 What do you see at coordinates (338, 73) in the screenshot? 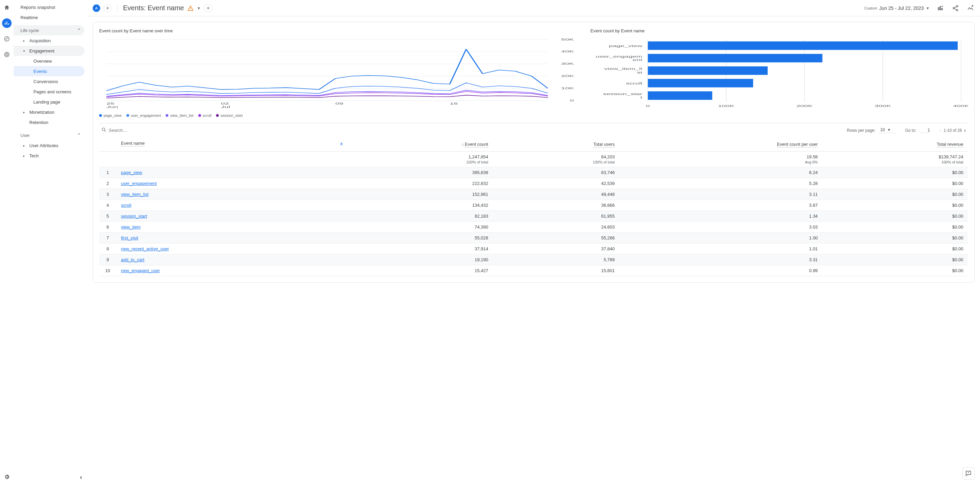
I see `line-chart: 010K20K30K40K50K25Jun02Jul0916` at bounding box center [338, 73].